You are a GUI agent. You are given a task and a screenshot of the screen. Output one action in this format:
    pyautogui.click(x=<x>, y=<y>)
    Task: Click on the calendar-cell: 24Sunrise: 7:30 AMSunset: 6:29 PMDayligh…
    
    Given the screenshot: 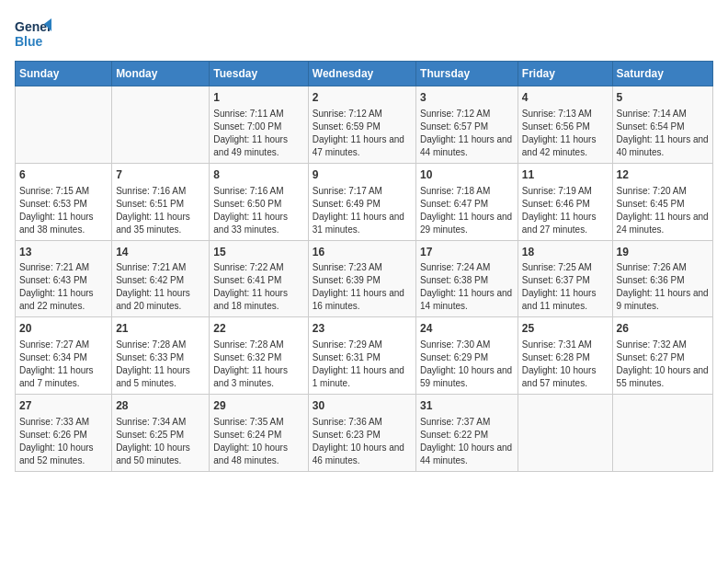 What is the action you would take?
    pyautogui.click(x=467, y=356)
    